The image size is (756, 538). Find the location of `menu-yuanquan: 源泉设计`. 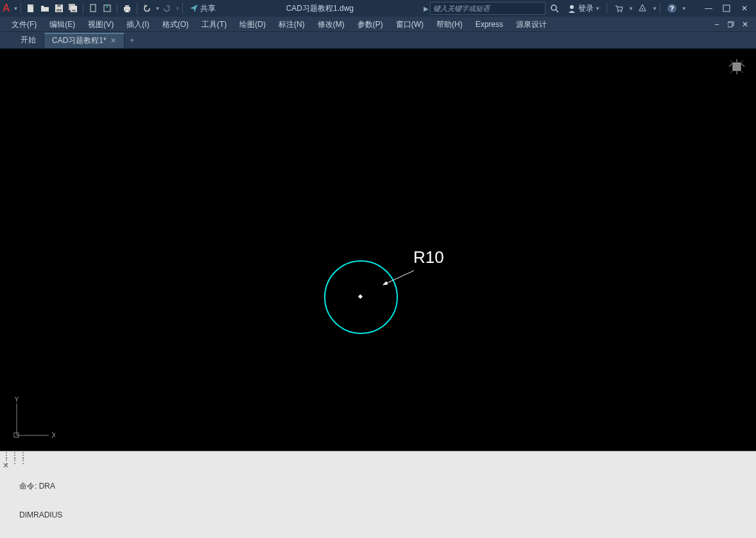

menu-yuanquan: 源泉设计 is located at coordinates (531, 24).